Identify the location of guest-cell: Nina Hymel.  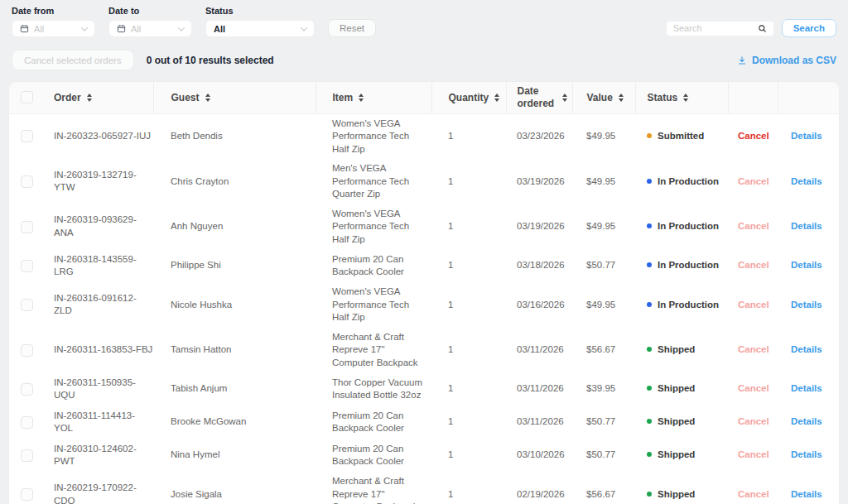
(234, 455).